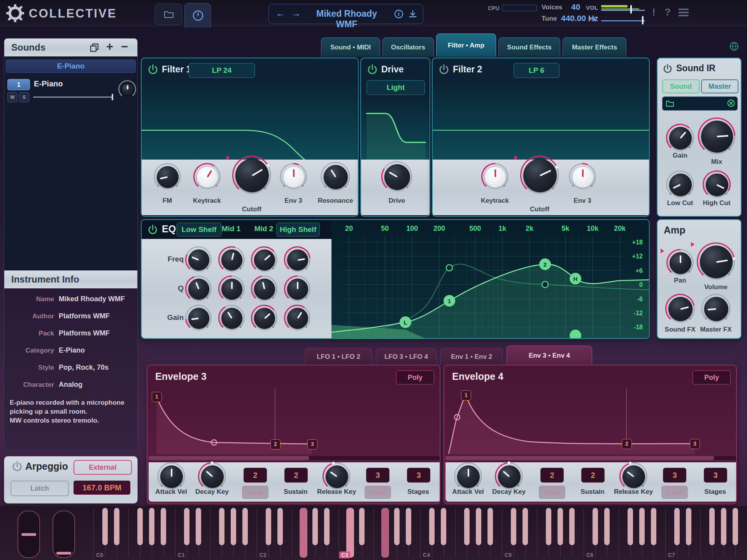 This screenshot has width=747, height=560. What do you see at coordinates (680, 184) in the screenshot?
I see `low-cut-knob` at bounding box center [680, 184].